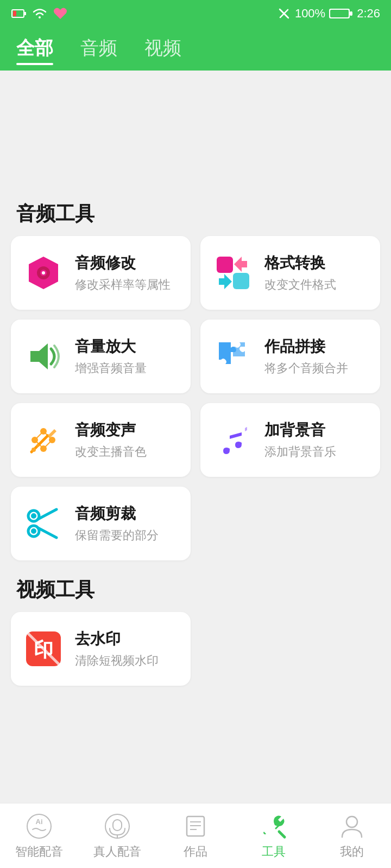  Describe the element at coordinates (101, 356) in the screenshot. I see `tool-volume-up: 音量放大 增强音频音量` at that location.